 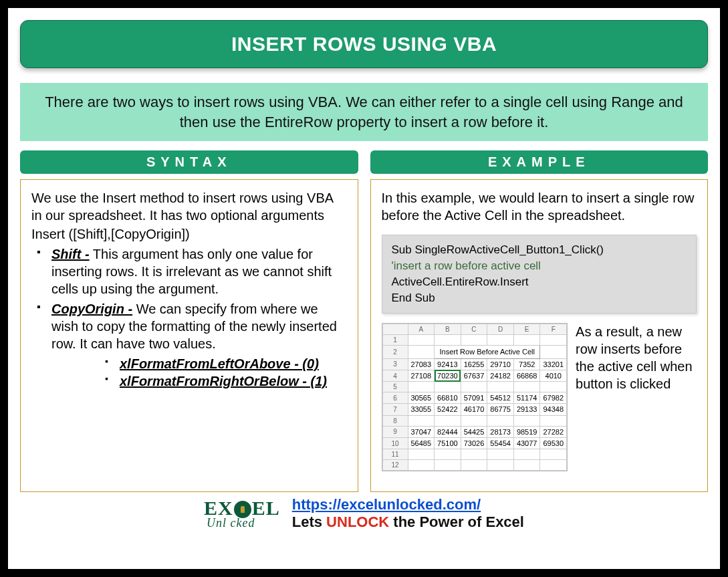 I want to click on consts-list: xlFormatFromLeftOrAbove - (0) xlFormatFr…, so click(x=199, y=372).